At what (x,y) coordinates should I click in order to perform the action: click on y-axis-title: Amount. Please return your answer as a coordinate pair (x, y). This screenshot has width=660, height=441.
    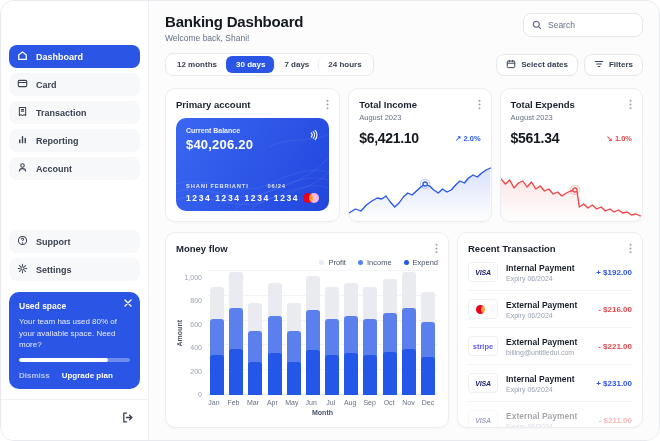
    Looking at the image, I should click on (180, 333).